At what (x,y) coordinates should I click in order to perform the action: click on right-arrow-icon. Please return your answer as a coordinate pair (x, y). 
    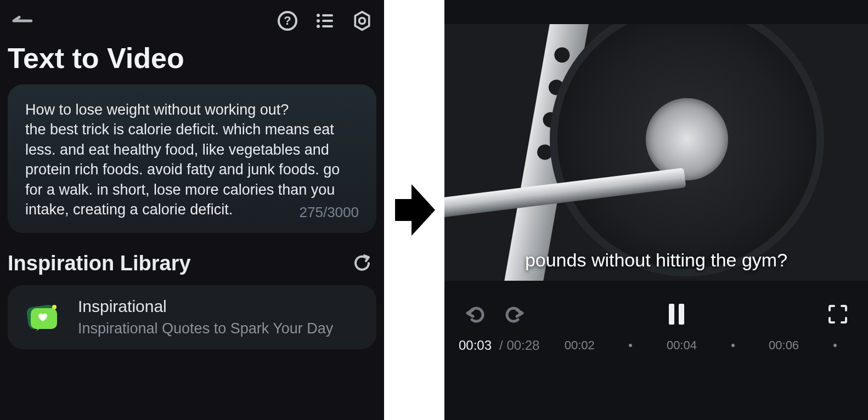
    Looking at the image, I should click on (414, 210).